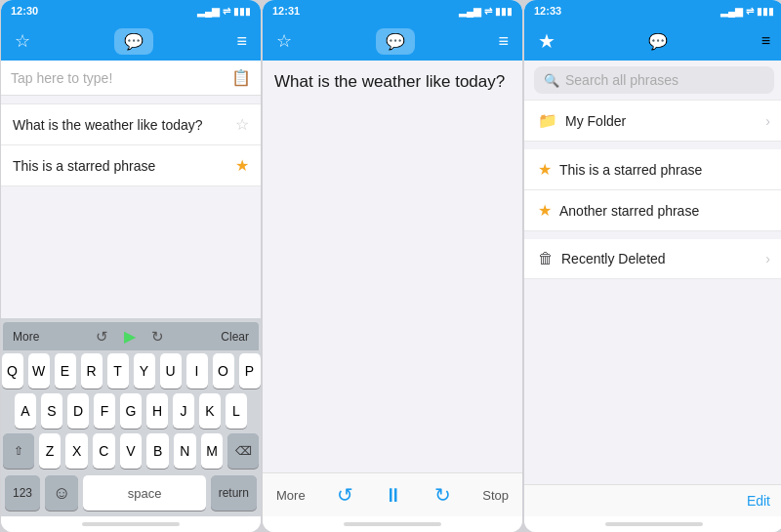 This screenshot has width=781, height=532. Describe the element at coordinates (185, 451) in the screenshot. I see `key-n: N` at that location.